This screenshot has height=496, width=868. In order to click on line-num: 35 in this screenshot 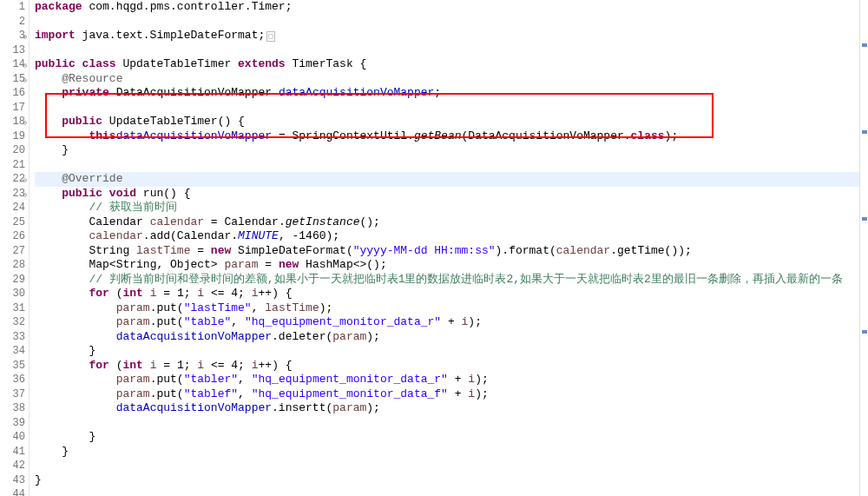, I will do `click(19, 366)`.